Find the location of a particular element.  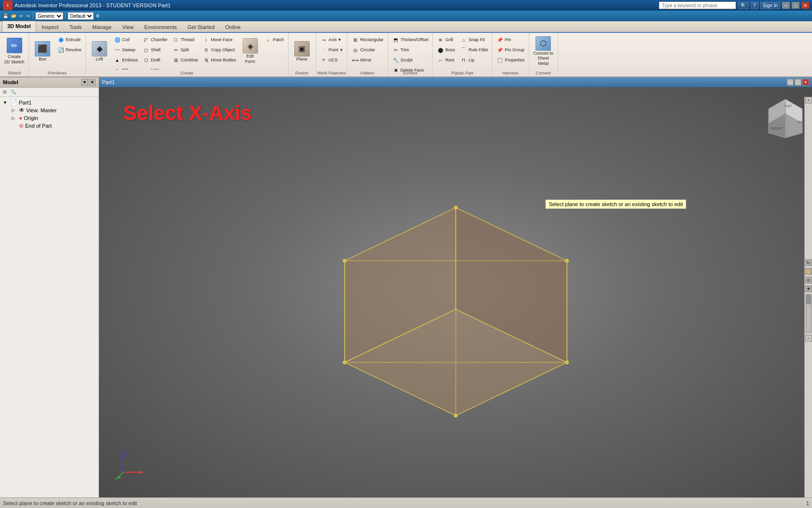

tab-tools: Tools is located at coordinates (75, 27).